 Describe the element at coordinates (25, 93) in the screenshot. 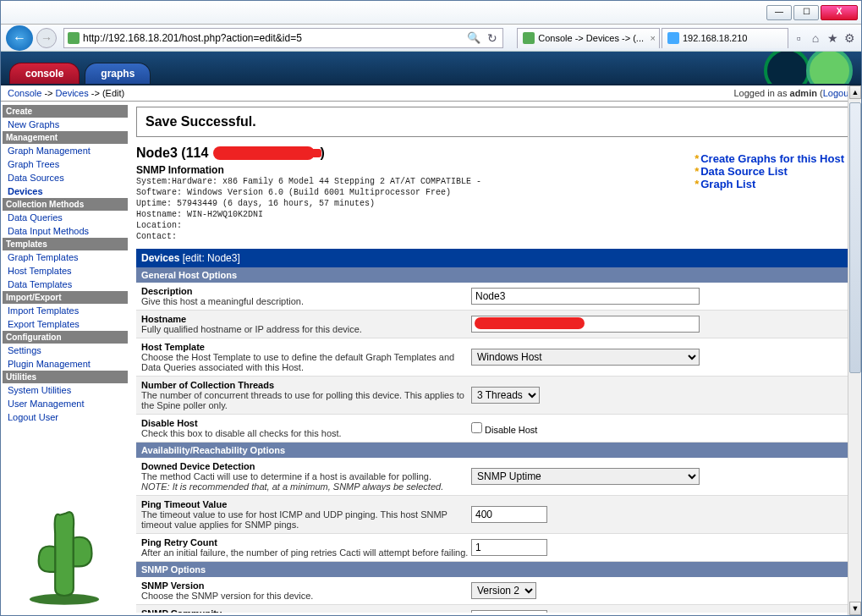

I see `breadcrumb-console: Console` at that location.